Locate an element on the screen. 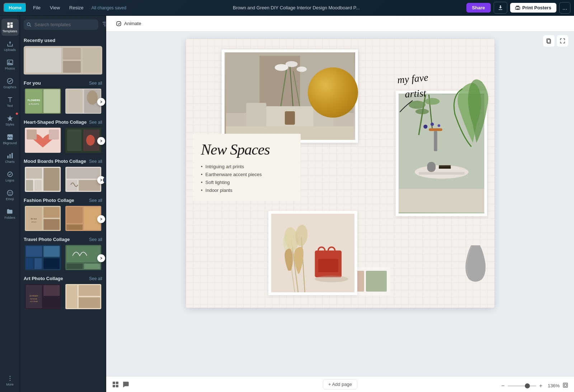  view-menu: View is located at coordinates (55, 8).